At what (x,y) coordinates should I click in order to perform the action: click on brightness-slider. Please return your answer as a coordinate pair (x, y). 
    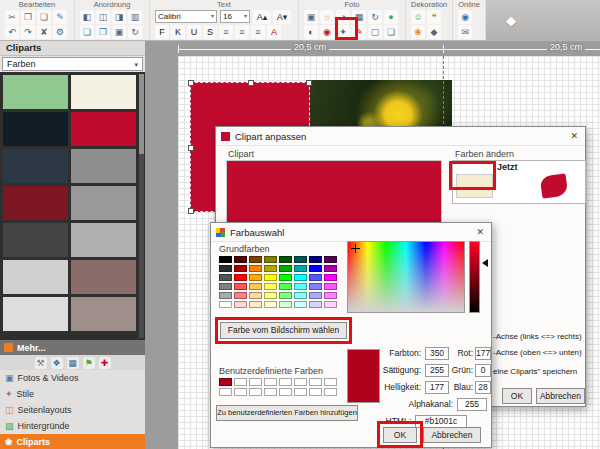
    Looking at the image, I should click on (474, 277).